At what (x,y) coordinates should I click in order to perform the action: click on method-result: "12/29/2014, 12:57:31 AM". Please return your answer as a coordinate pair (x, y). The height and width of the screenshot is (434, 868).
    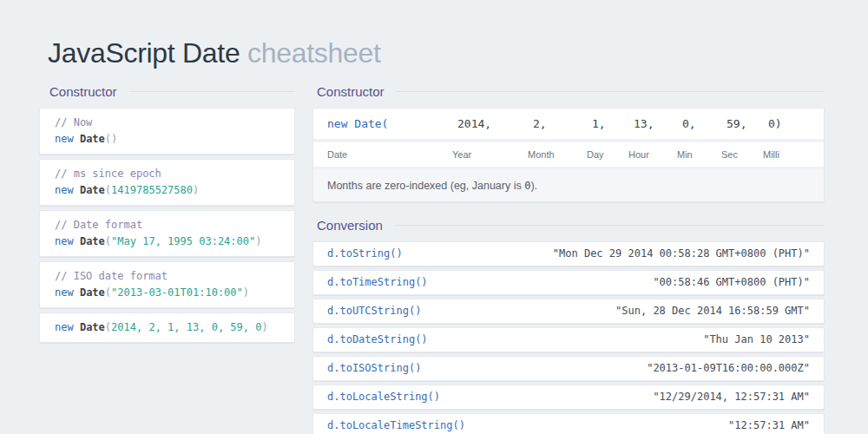
    Looking at the image, I should click on (731, 398).